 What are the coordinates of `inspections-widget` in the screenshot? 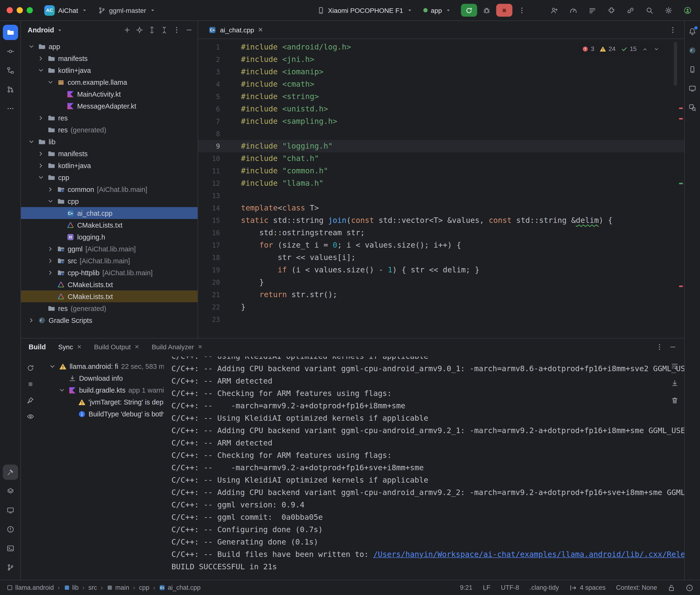 It's located at (690, 588).